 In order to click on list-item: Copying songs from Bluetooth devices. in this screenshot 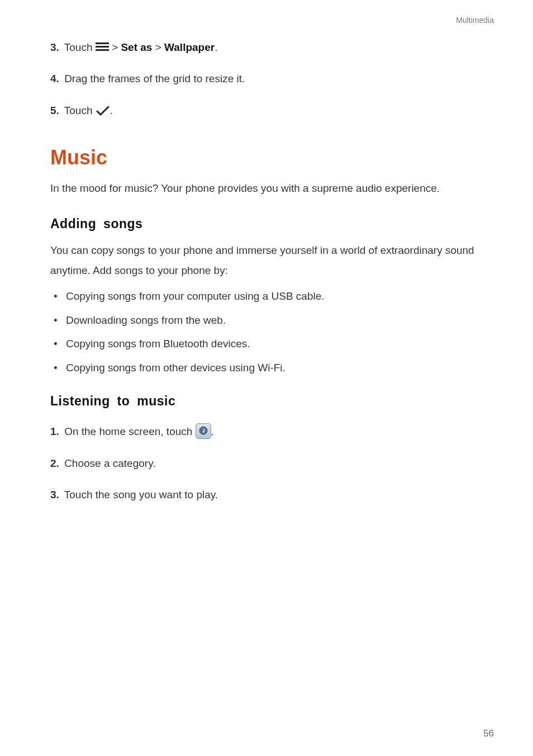, I will do `click(272, 344)`.